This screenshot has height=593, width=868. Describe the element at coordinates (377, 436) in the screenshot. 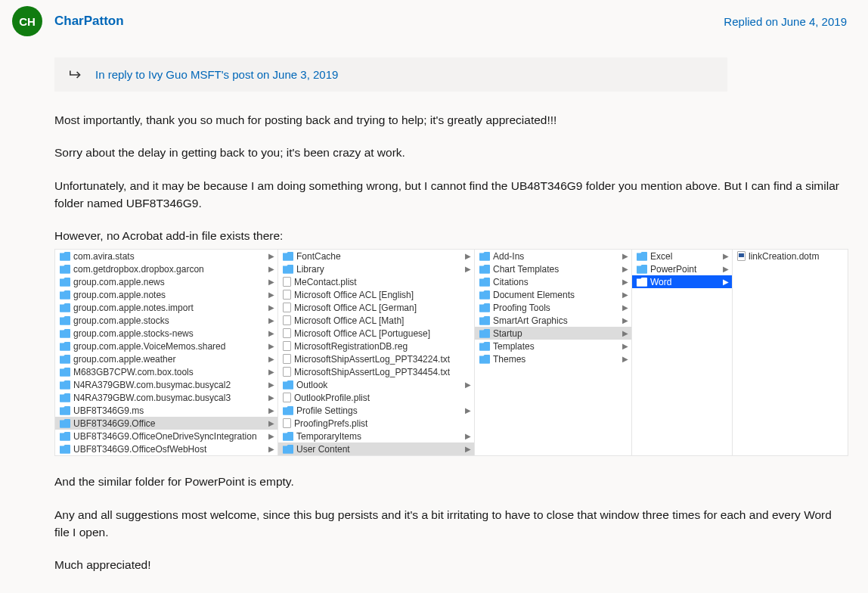

I see `finder-folder-row: TemporaryItems▶` at that location.